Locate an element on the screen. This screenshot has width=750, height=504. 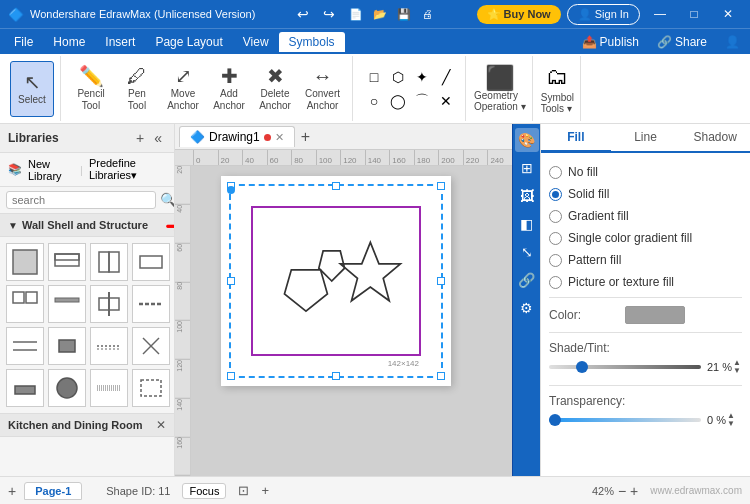
add-page-button: + is located at coordinates (12, 491).